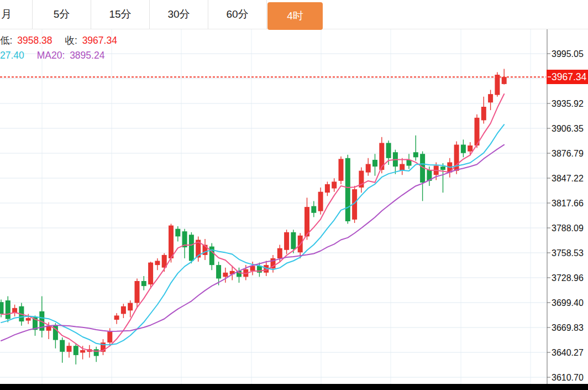  What do you see at coordinates (60, 55) in the screenshot?
I see `legend-row-ma: 27.40 MA20: 3895.24` at bounding box center [60, 55].